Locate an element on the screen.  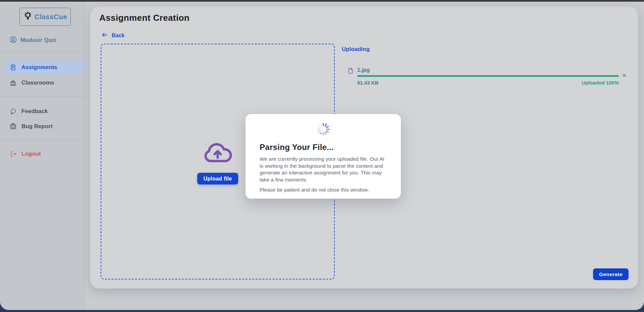
upload-progress-fill is located at coordinates (488, 76).